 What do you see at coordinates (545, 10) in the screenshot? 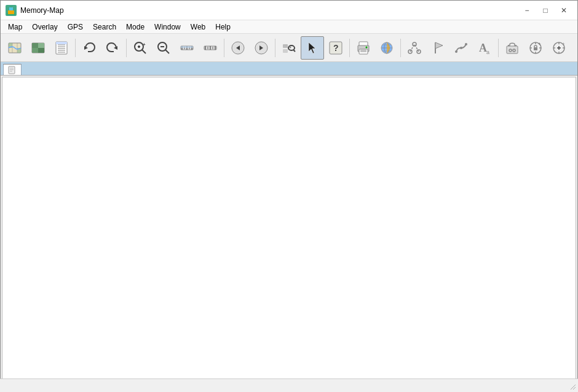
I see `window-controls: − □ ✕` at bounding box center [545, 10].